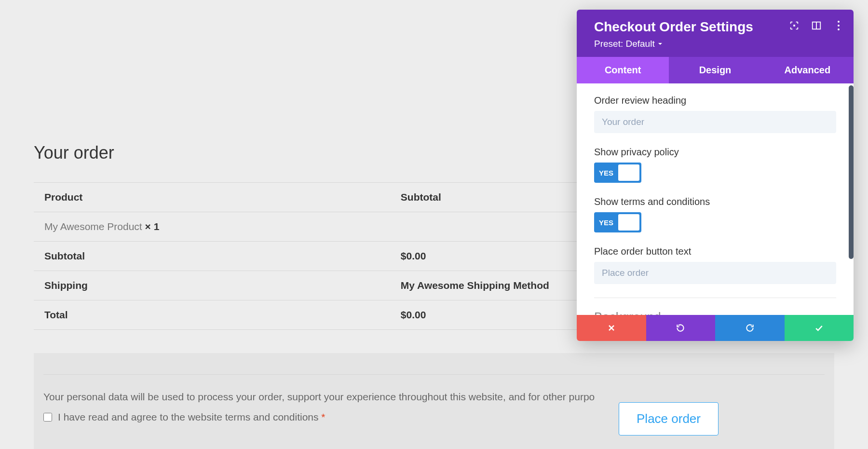 This screenshot has height=449, width=868. I want to click on place-order-text-label: Place order button text, so click(715, 252).